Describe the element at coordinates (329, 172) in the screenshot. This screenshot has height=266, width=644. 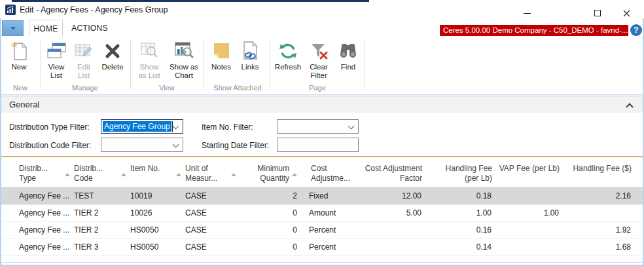
I see `column-header: Cost Adjustme...` at that location.